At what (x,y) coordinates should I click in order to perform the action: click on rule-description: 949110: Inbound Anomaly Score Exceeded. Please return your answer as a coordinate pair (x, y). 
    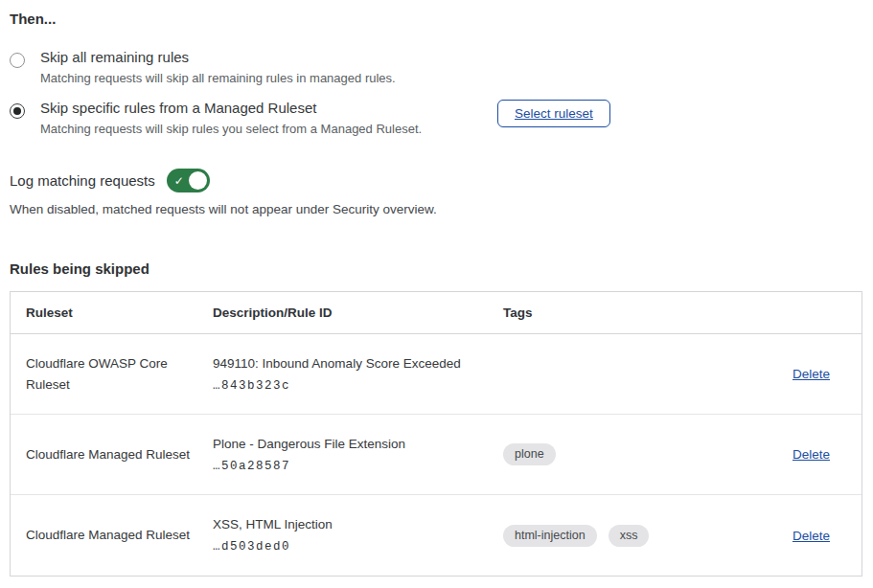
    Looking at the image, I should click on (358, 364).